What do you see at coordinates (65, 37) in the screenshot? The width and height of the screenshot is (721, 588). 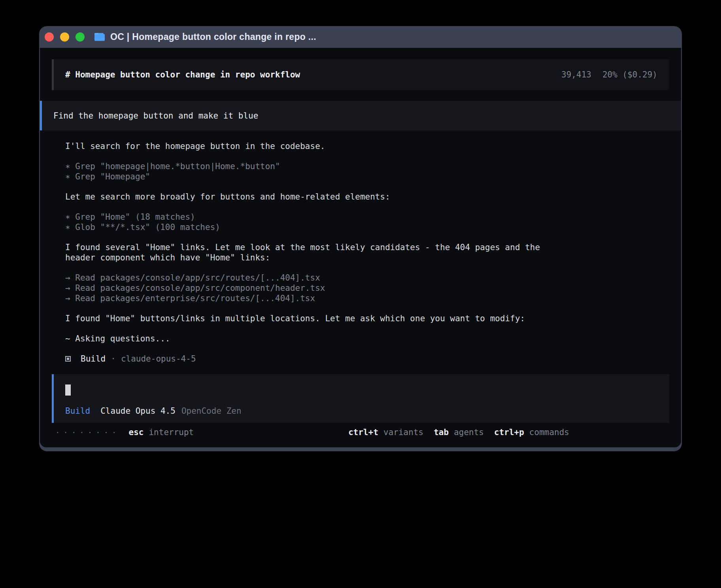 I see `traffic-lights` at bounding box center [65, 37].